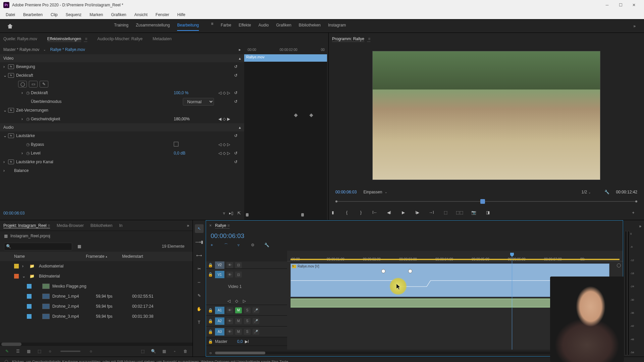 Image resolution: width=644 pixels, height=362 pixels. I want to click on timeline-ruler: :00:0000:00:01:0000:00:02:0000:00:03:000…, so click(455, 256).